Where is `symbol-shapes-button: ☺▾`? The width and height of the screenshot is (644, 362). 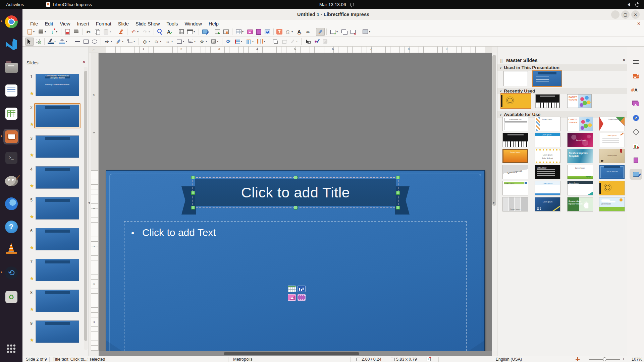
symbol-shapes-button: ☺▾ is located at coordinates (158, 42).